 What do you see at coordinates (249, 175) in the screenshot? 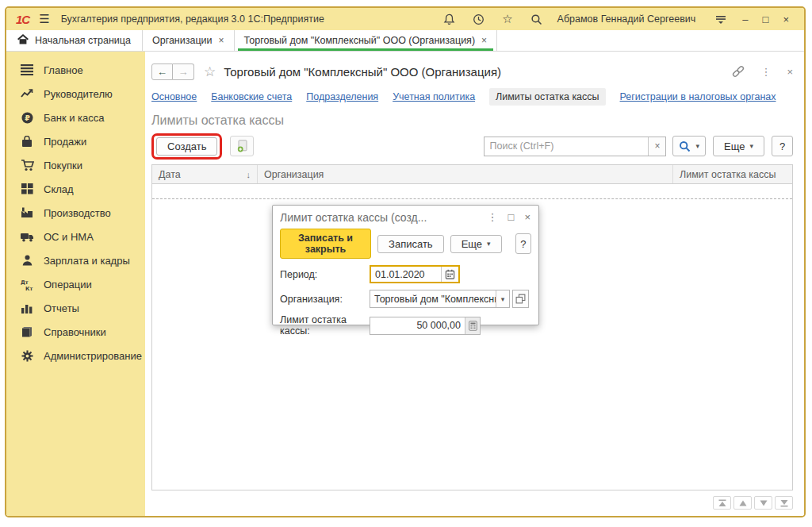
I see `sort-desc-icon: ↓` at bounding box center [249, 175].